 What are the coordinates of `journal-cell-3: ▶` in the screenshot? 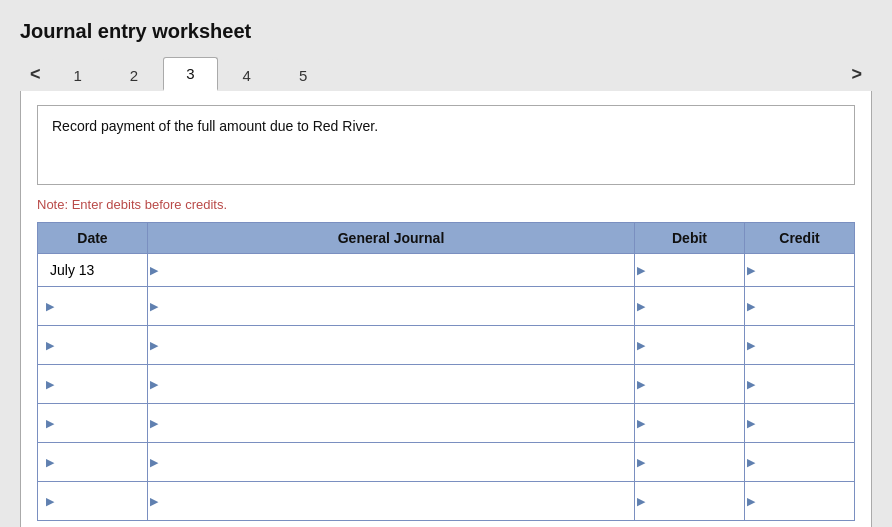 It's located at (392, 384).